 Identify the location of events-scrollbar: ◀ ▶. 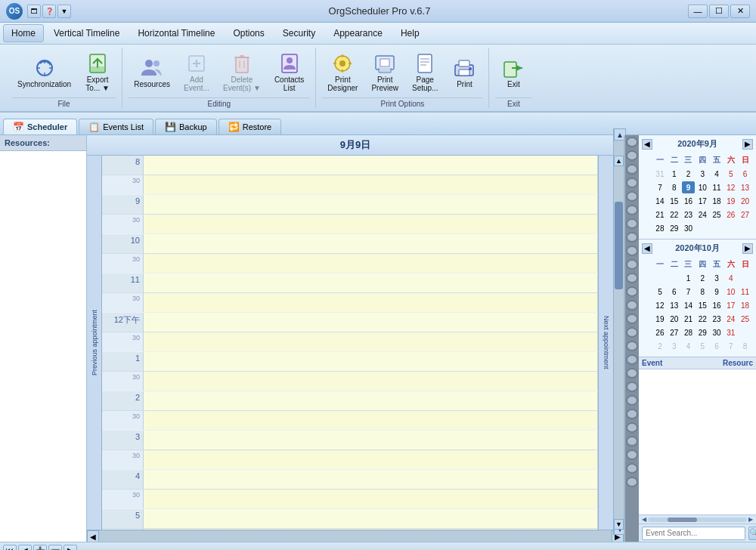
(697, 519).